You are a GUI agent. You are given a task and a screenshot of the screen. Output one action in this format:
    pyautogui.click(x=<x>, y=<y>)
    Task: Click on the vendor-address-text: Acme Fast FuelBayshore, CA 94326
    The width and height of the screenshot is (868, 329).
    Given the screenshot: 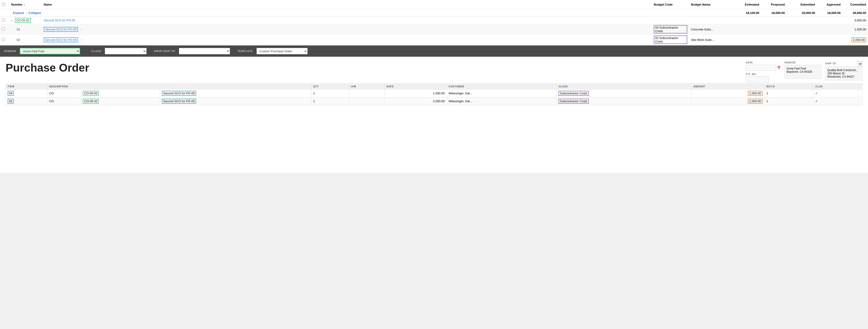 What is the action you would take?
    pyautogui.click(x=799, y=70)
    